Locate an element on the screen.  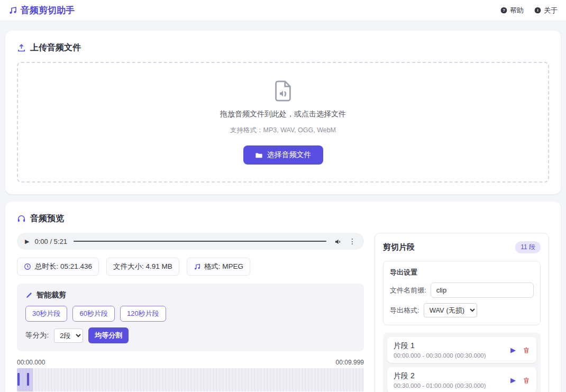
equal-split-button: 均等分割 is located at coordinates (108, 335).